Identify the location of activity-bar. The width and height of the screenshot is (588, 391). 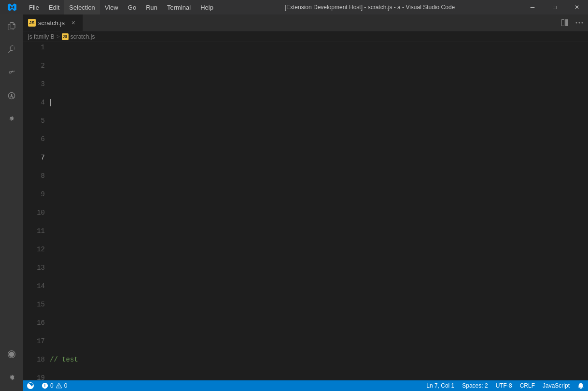
(12, 203).